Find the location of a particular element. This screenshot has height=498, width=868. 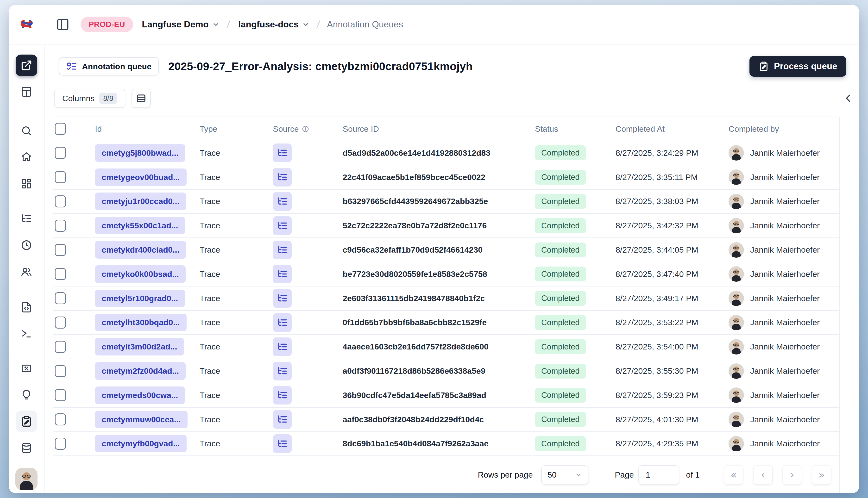

process-queue-button: Process queue is located at coordinates (798, 66).